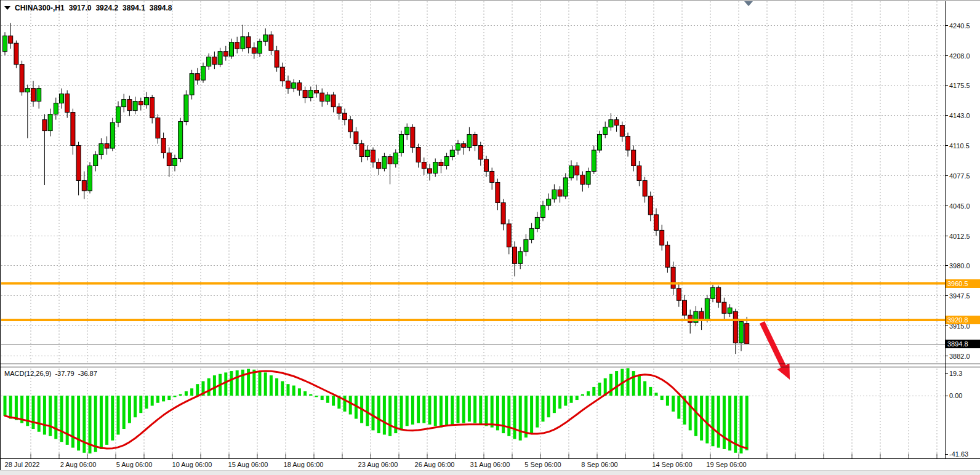 The height and width of the screenshot is (475, 980). What do you see at coordinates (107, 8) in the screenshot?
I see `ohlc-high: 3924.2` at bounding box center [107, 8].